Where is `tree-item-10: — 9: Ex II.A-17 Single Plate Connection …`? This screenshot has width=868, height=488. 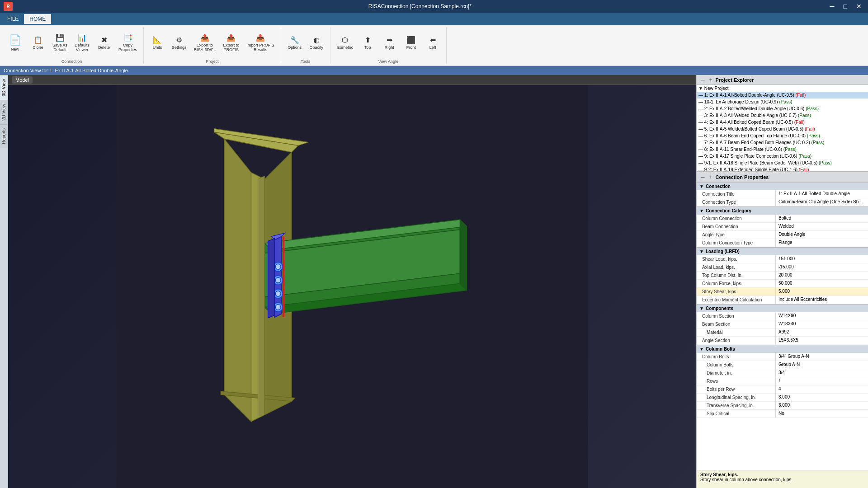 tree-item-10: — 9: Ex II.A-17 Single Plate Connection … is located at coordinates (782, 156).